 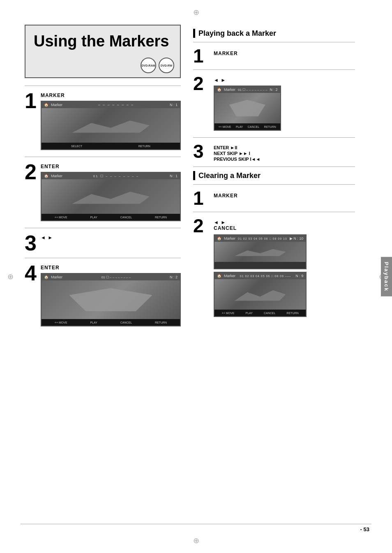 I want to click on dvd-ram-badge: DVD-RAM, so click(x=148, y=65).